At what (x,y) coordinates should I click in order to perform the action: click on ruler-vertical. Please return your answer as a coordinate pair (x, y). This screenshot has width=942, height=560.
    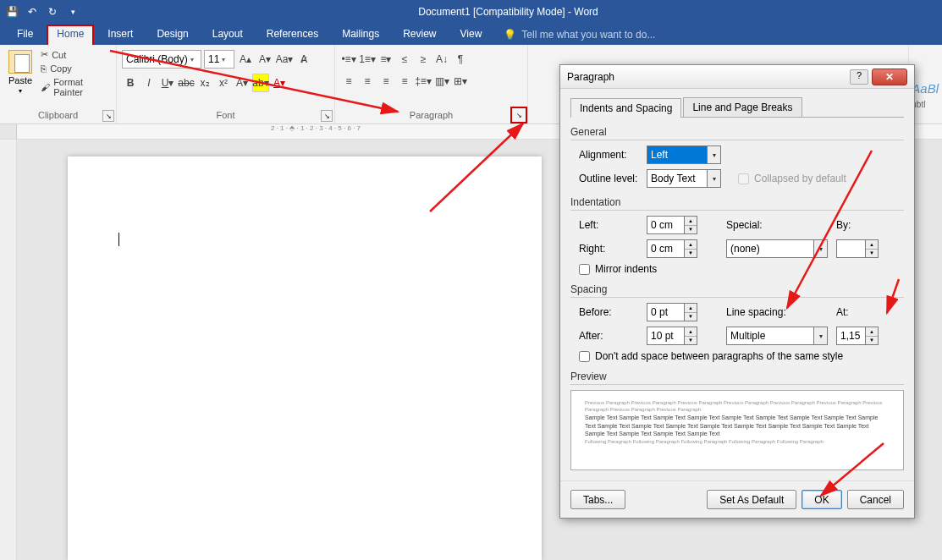
    Looking at the image, I should click on (8, 350).